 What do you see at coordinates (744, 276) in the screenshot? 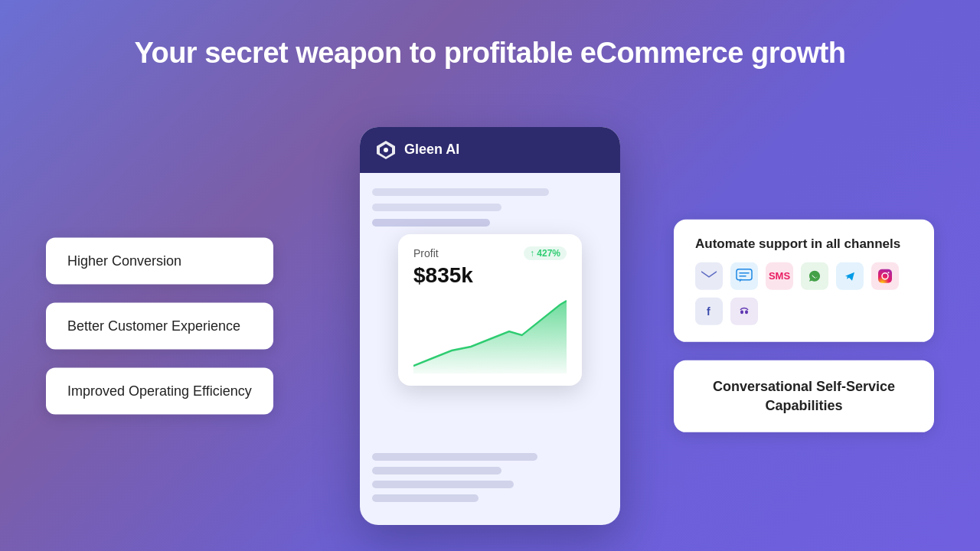
I see `chat-channel-icon` at bounding box center [744, 276].